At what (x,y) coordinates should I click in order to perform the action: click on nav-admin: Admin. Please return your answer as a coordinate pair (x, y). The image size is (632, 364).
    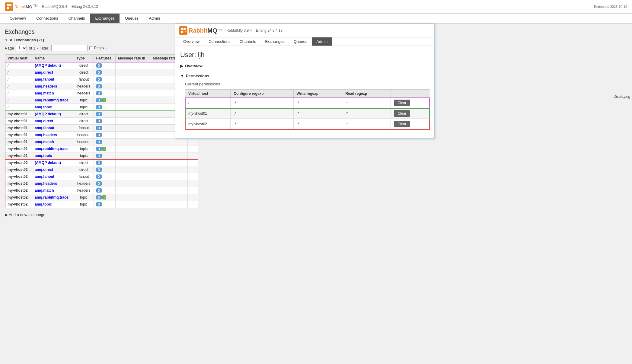
    Looking at the image, I should click on (155, 18).